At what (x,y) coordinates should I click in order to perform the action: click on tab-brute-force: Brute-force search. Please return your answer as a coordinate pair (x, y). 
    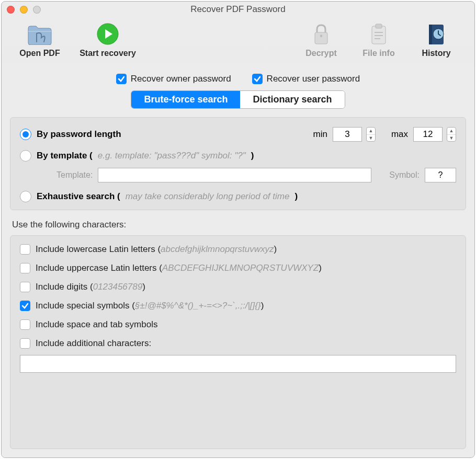
    Looking at the image, I should click on (186, 99).